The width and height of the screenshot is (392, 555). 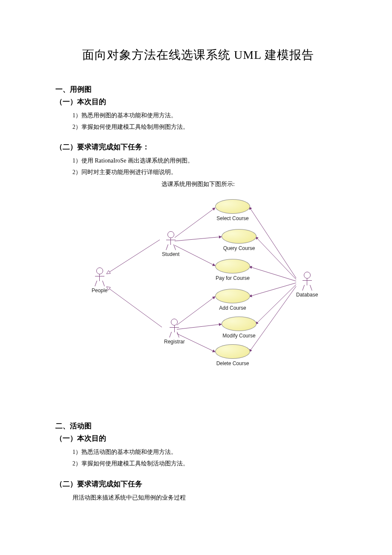 What do you see at coordinates (233, 210) in the screenshot?
I see `usecase-select: Select Course` at bounding box center [233, 210].